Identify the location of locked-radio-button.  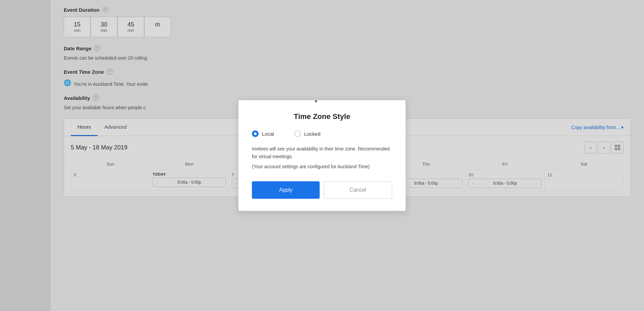
(298, 134).